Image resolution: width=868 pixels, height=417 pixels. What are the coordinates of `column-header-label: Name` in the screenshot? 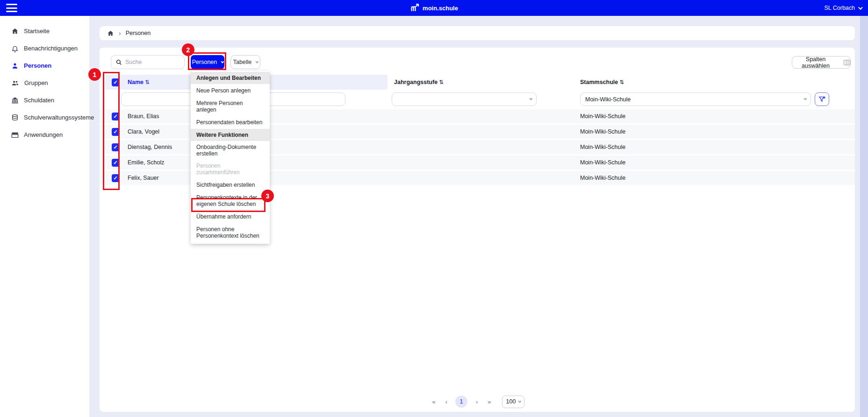 It's located at (136, 82).